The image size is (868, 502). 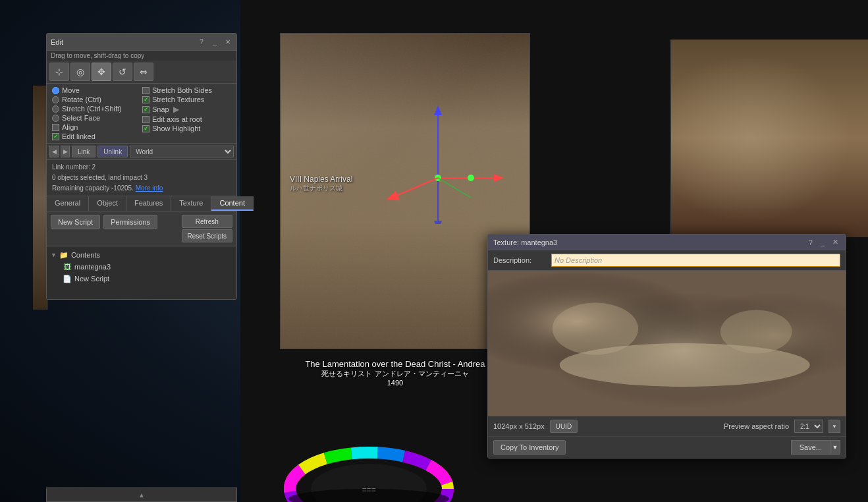 I want to click on unlink-btn: Unlink, so click(x=113, y=152).